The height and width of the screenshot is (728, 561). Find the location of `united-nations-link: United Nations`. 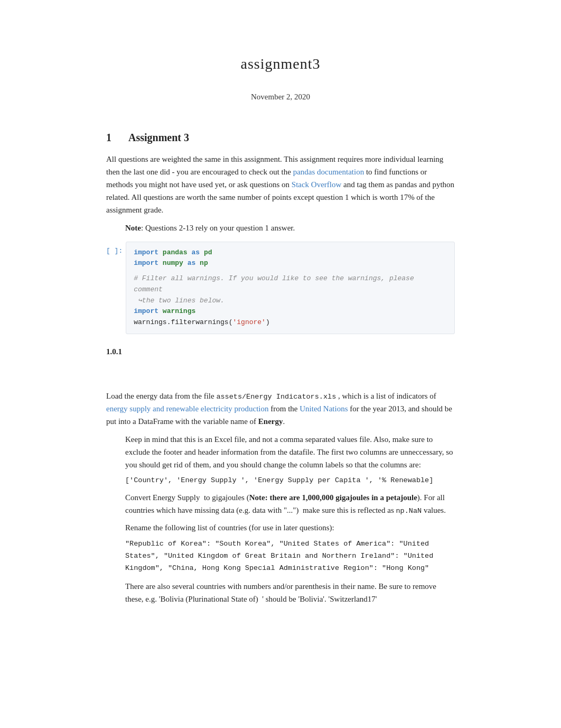

united-nations-link: United Nations is located at coordinates (323, 409).